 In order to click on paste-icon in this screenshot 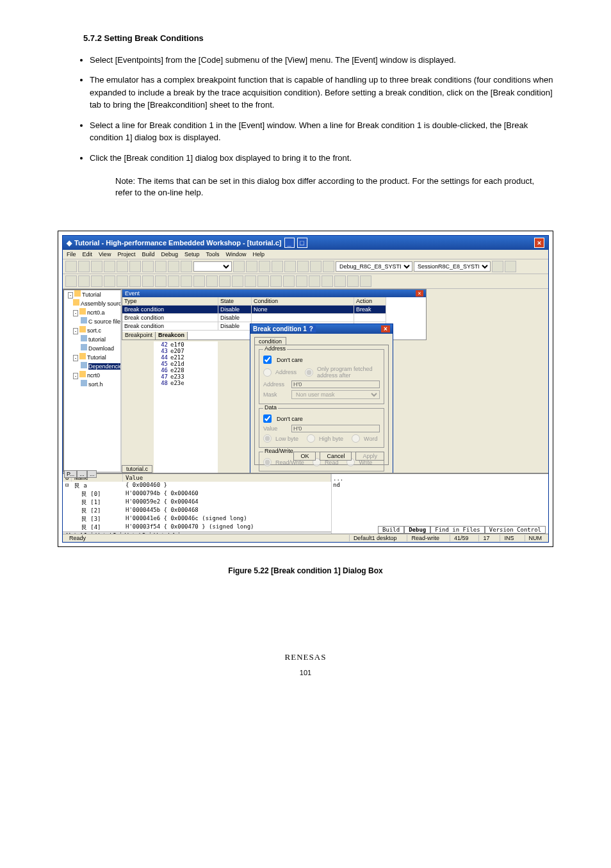, I will do `click(161, 266)`.